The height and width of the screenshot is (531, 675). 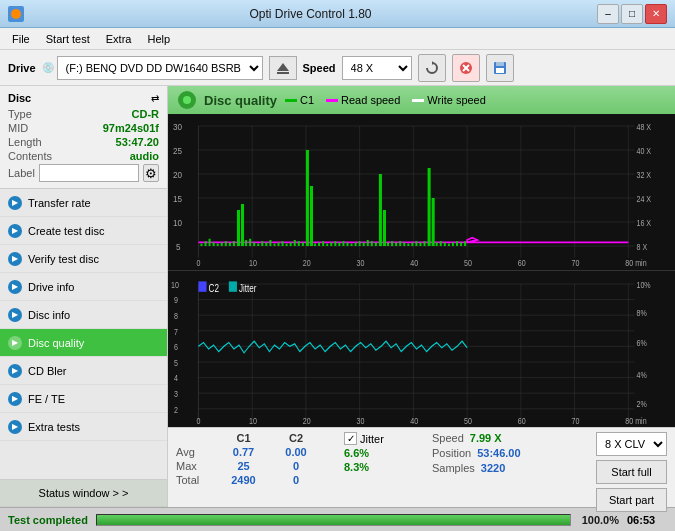 I want to click on sidebar-item-extra-tests-label: Extra tests, so click(x=54, y=427).